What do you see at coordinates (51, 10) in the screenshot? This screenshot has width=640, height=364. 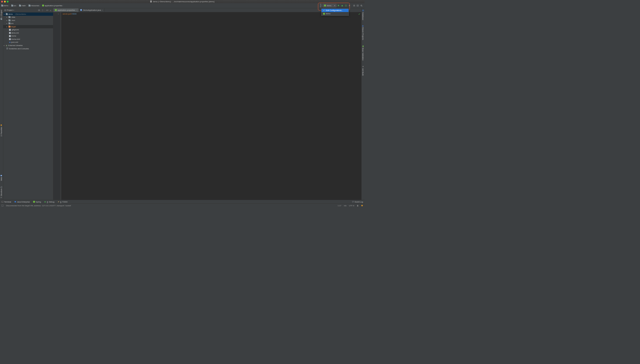 I see `hide-button` at bounding box center [51, 10].